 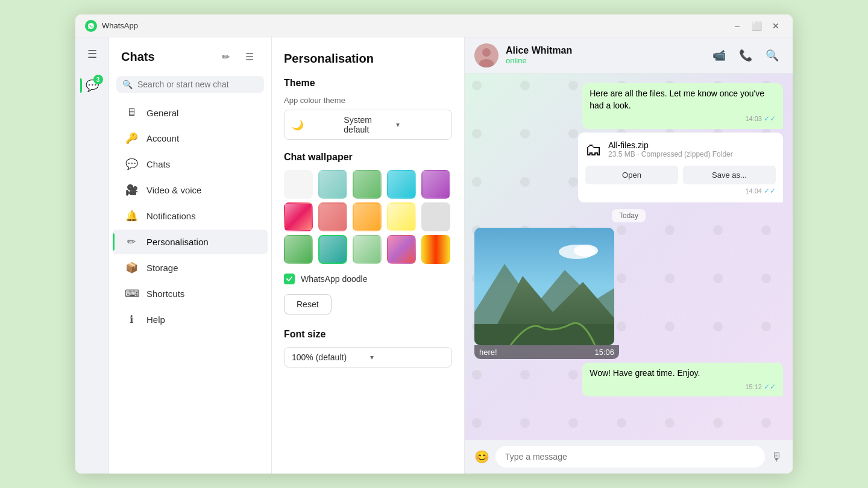 What do you see at coordinates (682, 387) in the screenshot?
I see `msg-5-time: 15:12 ✓✓` at bounding box center [682, 387].